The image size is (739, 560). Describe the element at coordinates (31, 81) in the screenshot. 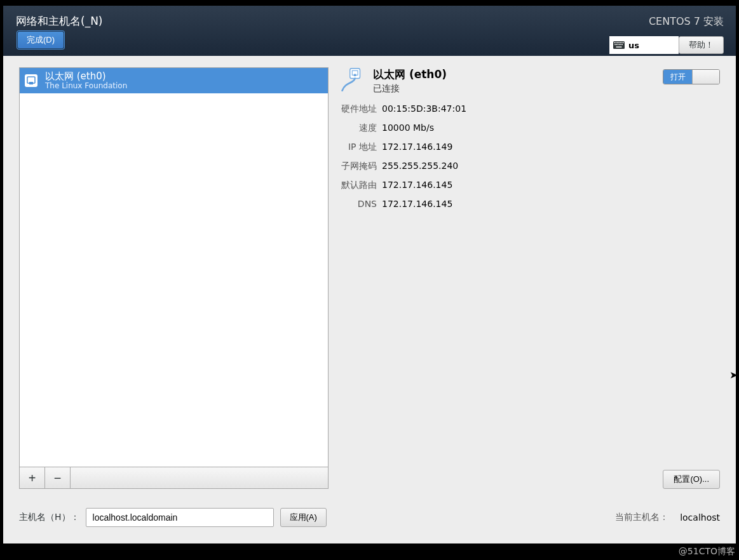

I see `ethernet-icon` at that location.